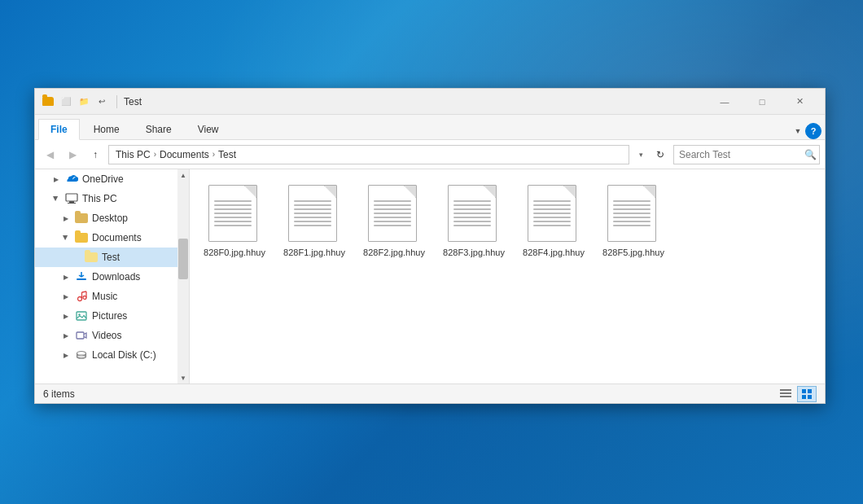  I want to click on ribbon-collapse-button: ▼, so click(798, 131).